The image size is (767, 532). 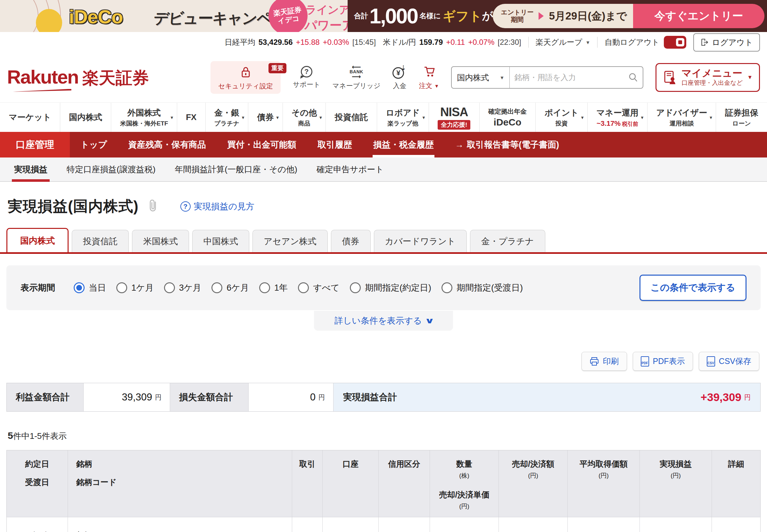 I want to click on rakuten-group-dropdown: 楽天グループ ▼, so click(x=563, y=42).